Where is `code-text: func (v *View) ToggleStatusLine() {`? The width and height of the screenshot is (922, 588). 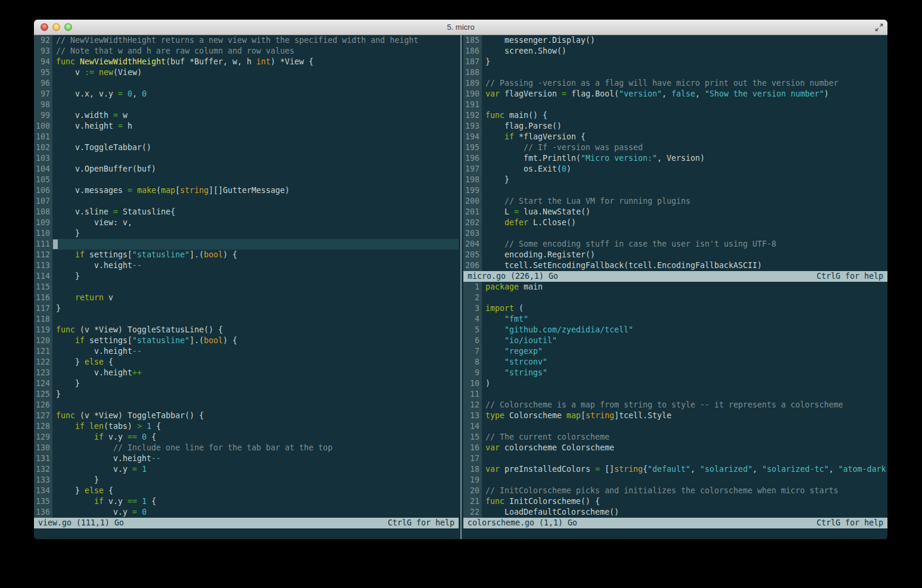
code-text: func (v *View) ToggleStatusLine() { is located at coordinates (256, 330).